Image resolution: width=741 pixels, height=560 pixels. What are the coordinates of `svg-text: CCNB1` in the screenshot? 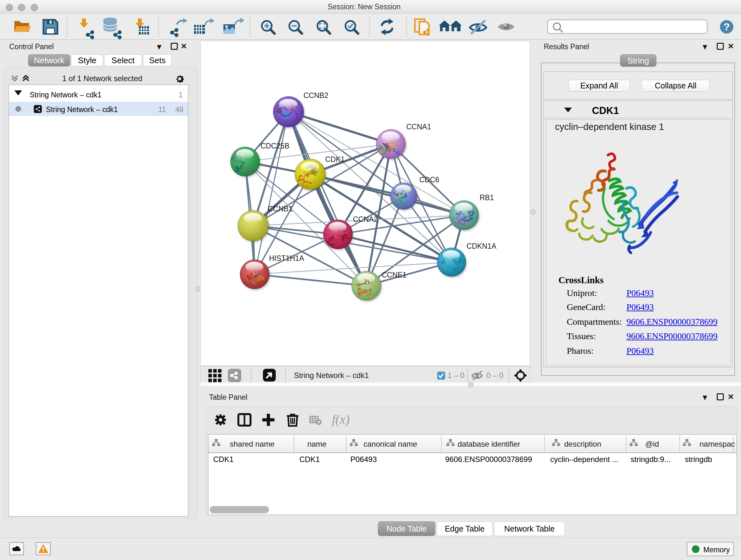 It's located at (280, 209).